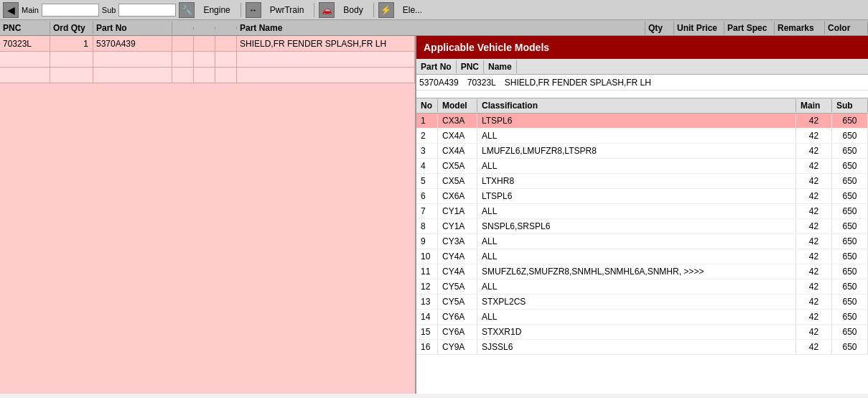 The width and height of the screenshot is (868, 398). I want to click on modal-cell-model: CY6A, so click(458, 332).